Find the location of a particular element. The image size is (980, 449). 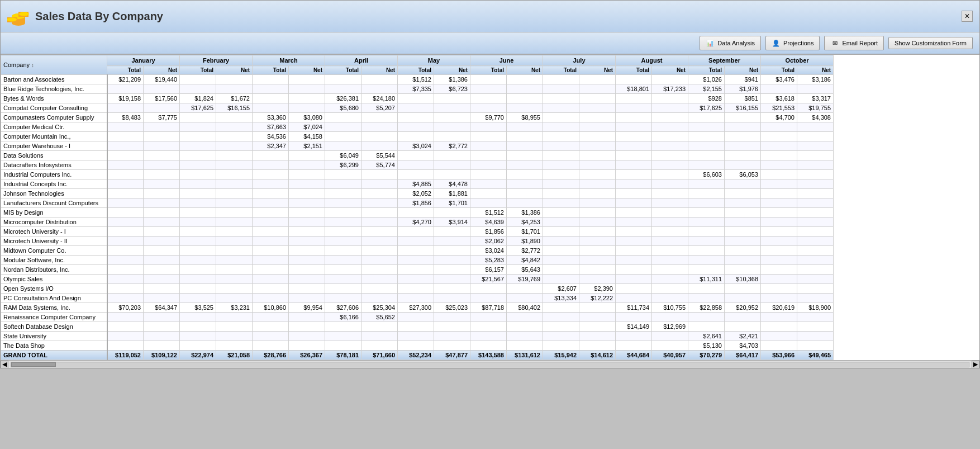

chart-icon: 📊 is located at coordinates (710, 43).